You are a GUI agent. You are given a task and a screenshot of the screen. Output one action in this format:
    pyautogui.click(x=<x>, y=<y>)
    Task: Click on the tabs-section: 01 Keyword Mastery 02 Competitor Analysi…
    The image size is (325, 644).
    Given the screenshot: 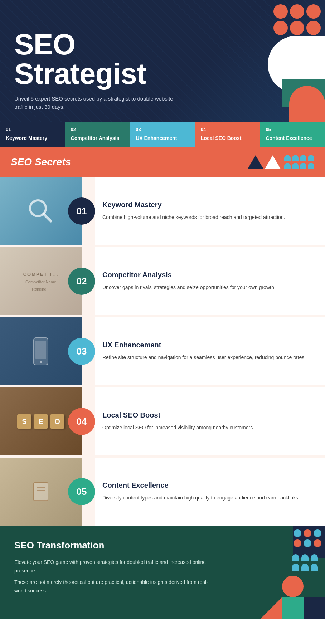 What is the action you would take?
    pyautogui.click(x=162, y=135)
    